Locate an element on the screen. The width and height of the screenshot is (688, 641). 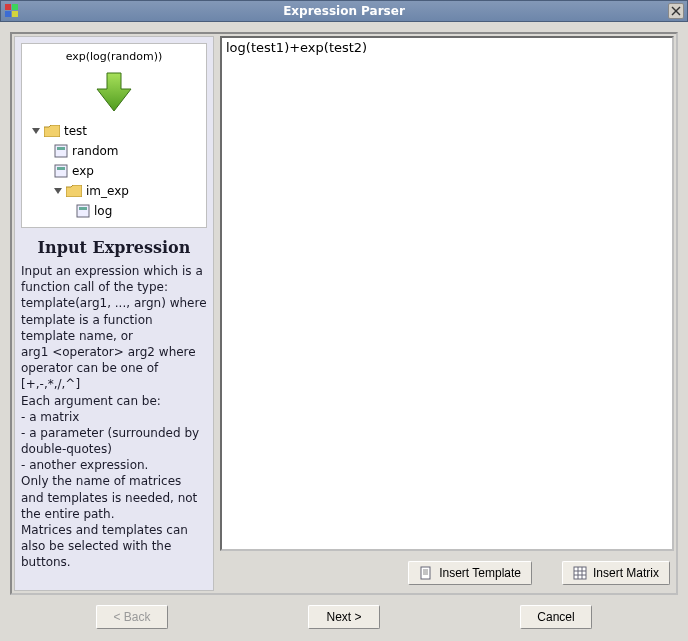
titlebar: Expression Parser is located at coordinates (344, 11).